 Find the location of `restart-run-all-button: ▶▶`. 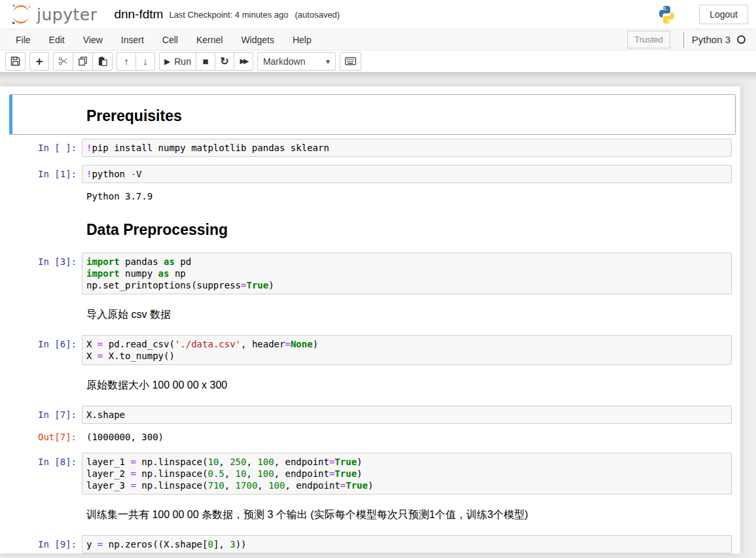

restart-run-all-button: ▶▶ is located at coordinates (243, 61).